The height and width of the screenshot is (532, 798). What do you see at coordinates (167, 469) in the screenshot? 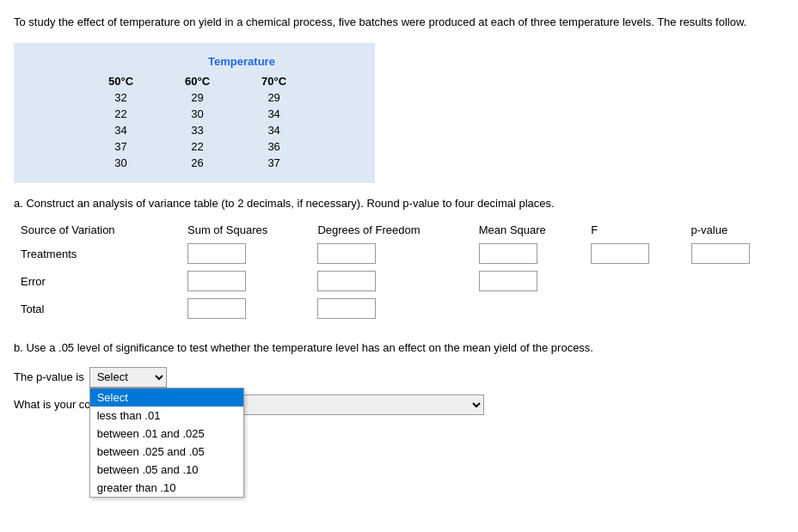
I see `dropdown-item-05-10: between .05 and .10` at bounding box center [167, 469].